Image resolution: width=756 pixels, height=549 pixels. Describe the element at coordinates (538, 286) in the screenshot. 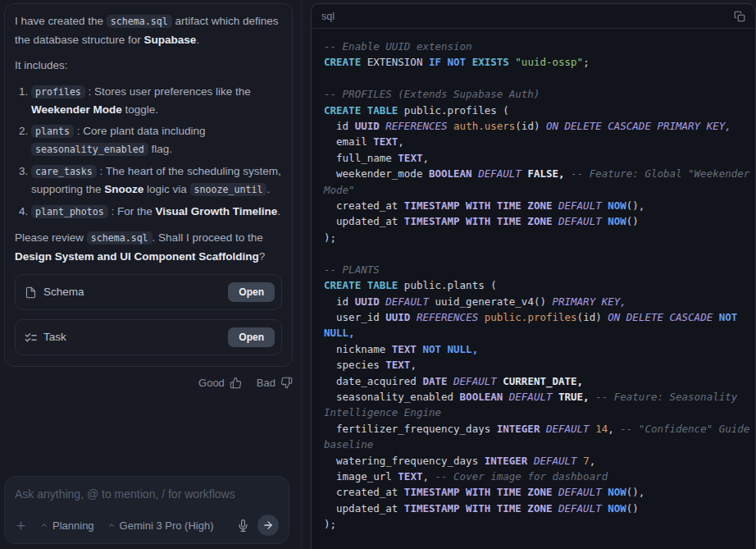

I see `code-line: CREATE TABLE public.plants (` at that location.